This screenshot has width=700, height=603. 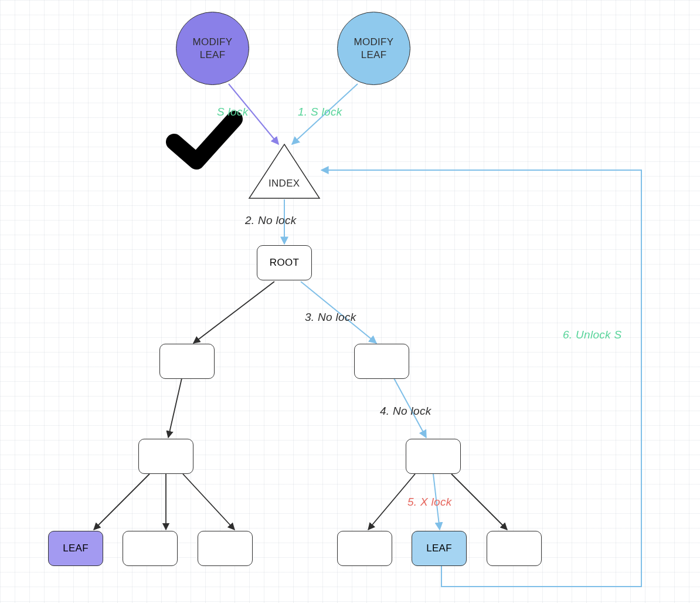 I want to click on internal-node-right-lower, so click(x=433, y=456).